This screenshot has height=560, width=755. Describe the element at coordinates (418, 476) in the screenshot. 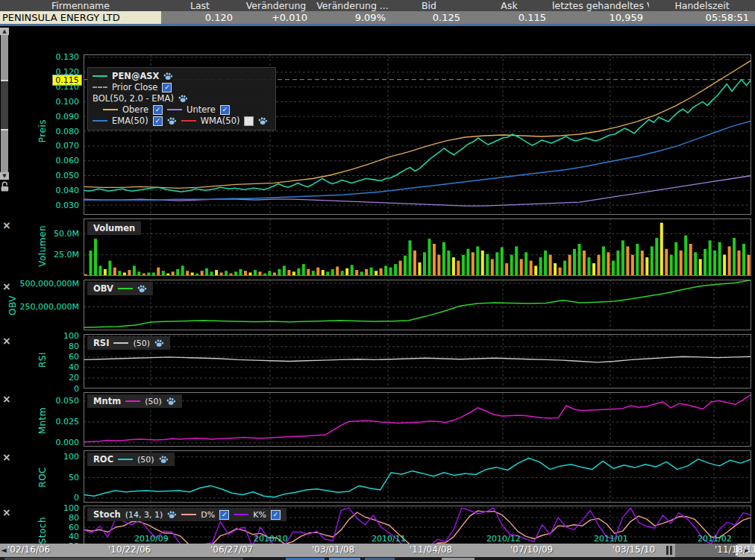

I see `roc-plot` at that location.